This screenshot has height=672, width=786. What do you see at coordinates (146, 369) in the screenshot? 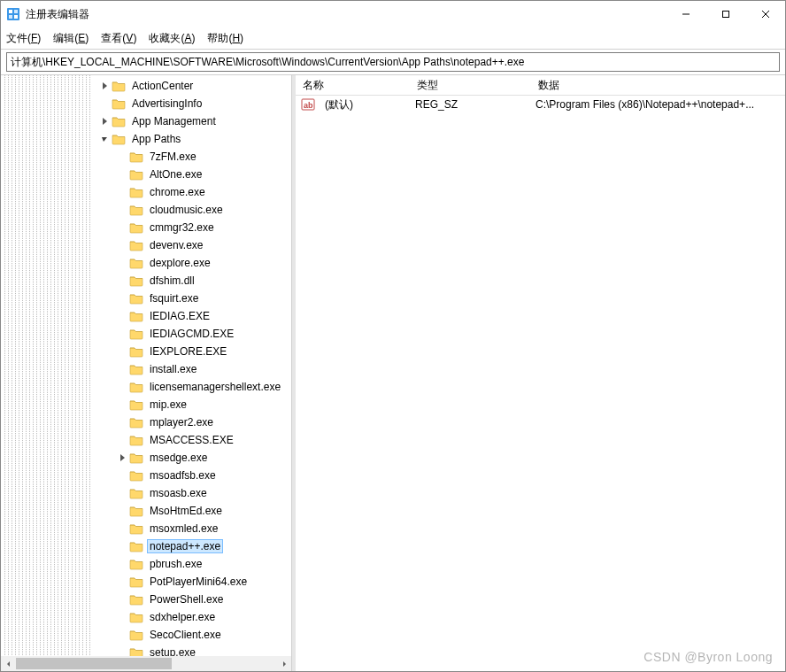
I see `tree-item-install-exe: install.exe` at bounding box center [146, 369].